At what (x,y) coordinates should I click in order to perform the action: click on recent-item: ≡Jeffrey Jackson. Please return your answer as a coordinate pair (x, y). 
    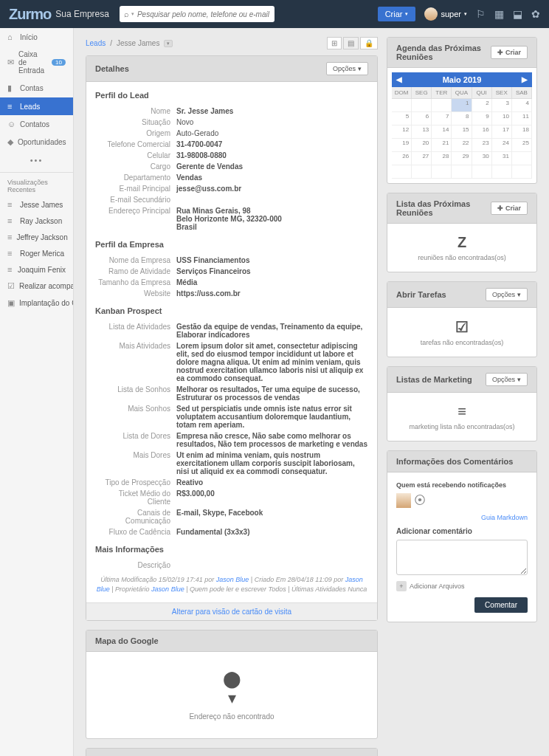
    Looking at the image, I should click on (37, 237).